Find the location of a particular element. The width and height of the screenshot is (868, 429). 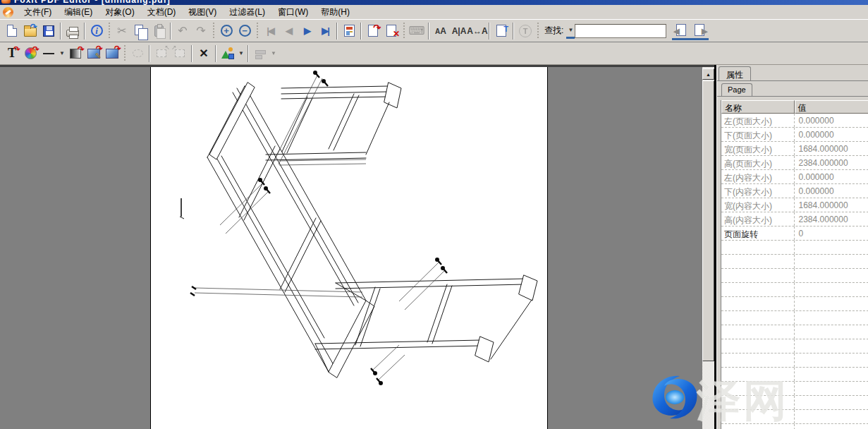

property-row: 高(内容大小) 2384.000000 is located at coordinates (795, 219).